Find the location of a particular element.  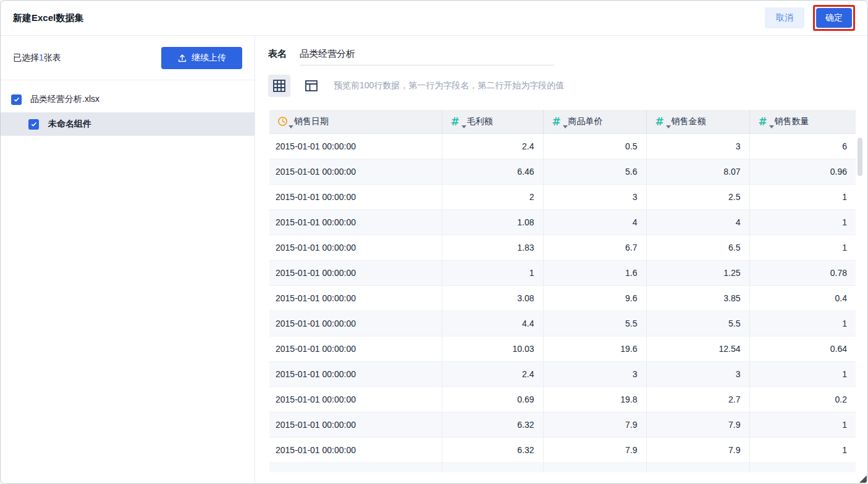

table-row: 2015-01-01 00:00:00 3.08 9.6 3.85 0.4 is located at coordinates (562, 298).